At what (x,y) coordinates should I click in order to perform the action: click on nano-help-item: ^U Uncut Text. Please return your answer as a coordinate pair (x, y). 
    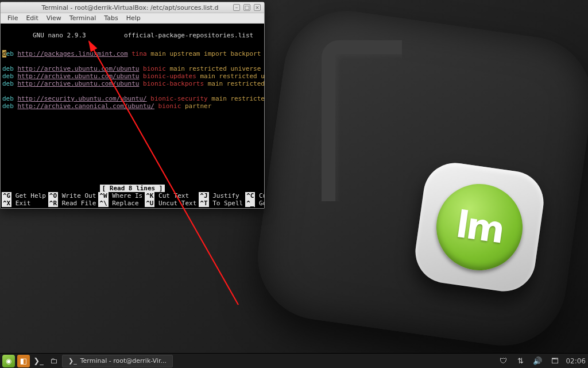
    Looking at the image, I should click on (171, 204).